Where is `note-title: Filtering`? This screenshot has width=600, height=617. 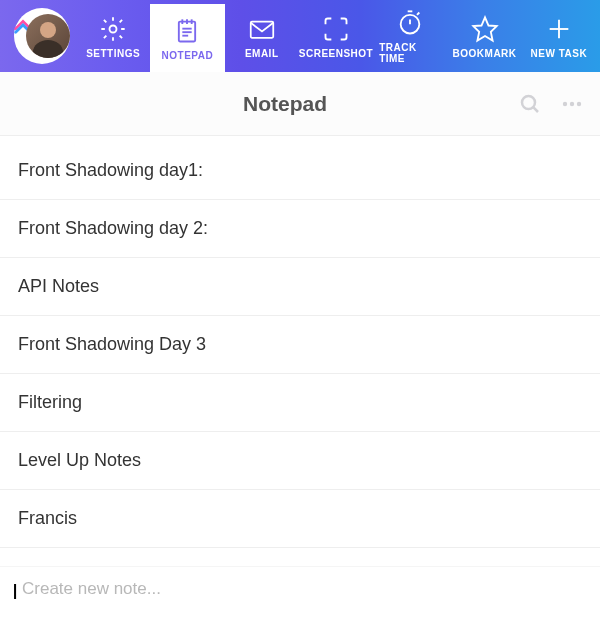 note-title: Filtering is located at coordinates (50, 402).